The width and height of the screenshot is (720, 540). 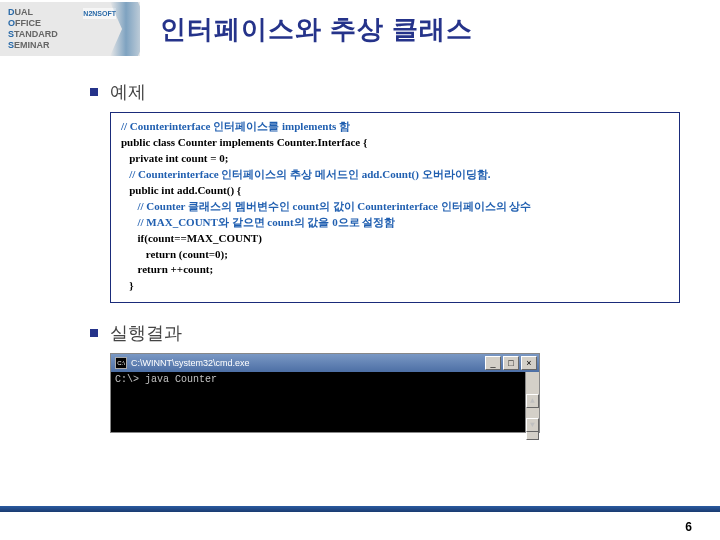 What do you see at coordinates (258, 222) in the screenshot?
I see `code-comment: // MAX_COUNT와 같으면 count의 값을 0으로 설정함` at bounding box center [258, 222].